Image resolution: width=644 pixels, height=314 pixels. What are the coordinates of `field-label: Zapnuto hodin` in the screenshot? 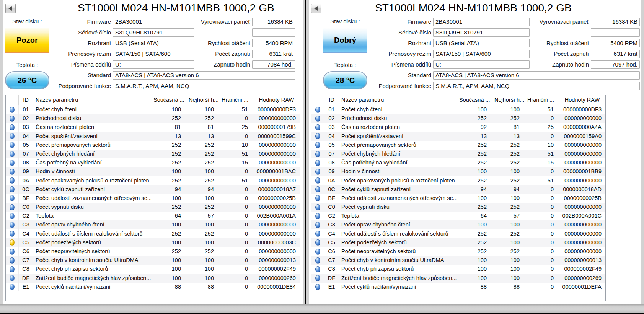 It's located at (223, 65).